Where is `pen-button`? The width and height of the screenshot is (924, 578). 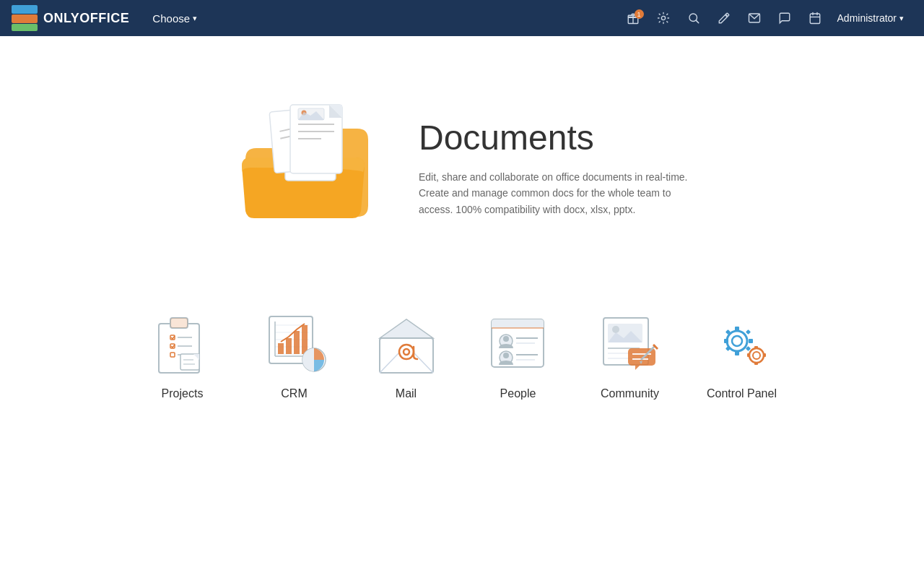
pen-button is located at coordinates (724, 18).